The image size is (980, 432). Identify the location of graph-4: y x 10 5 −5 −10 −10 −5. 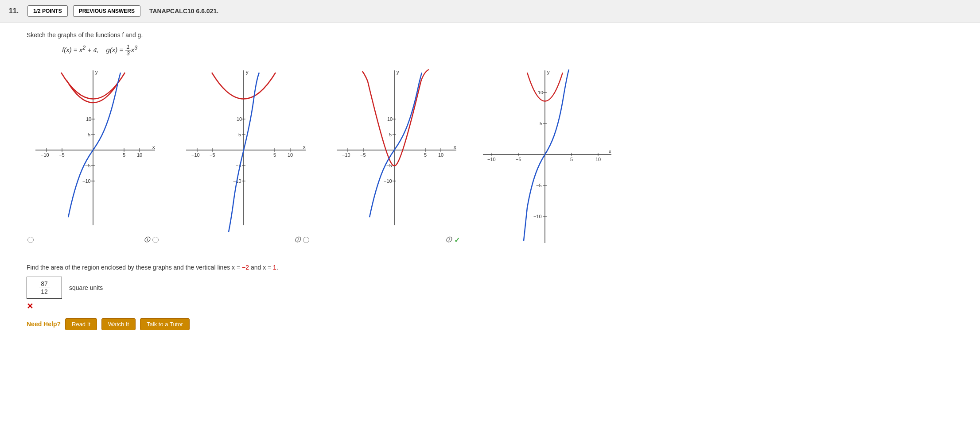
(547, 160).